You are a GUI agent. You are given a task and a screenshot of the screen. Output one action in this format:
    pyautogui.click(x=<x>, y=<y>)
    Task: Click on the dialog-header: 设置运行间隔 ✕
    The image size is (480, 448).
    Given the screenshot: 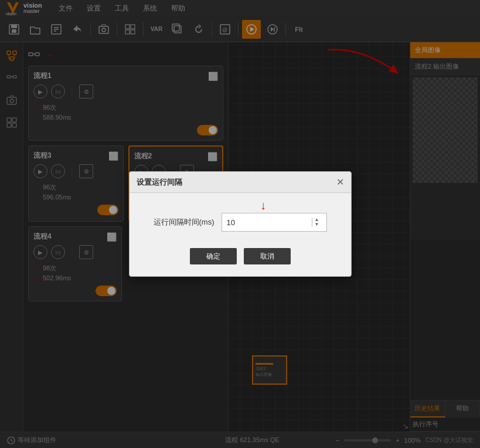 What is the action you would take?
    pyautogui.click(x=240, y=182)
    